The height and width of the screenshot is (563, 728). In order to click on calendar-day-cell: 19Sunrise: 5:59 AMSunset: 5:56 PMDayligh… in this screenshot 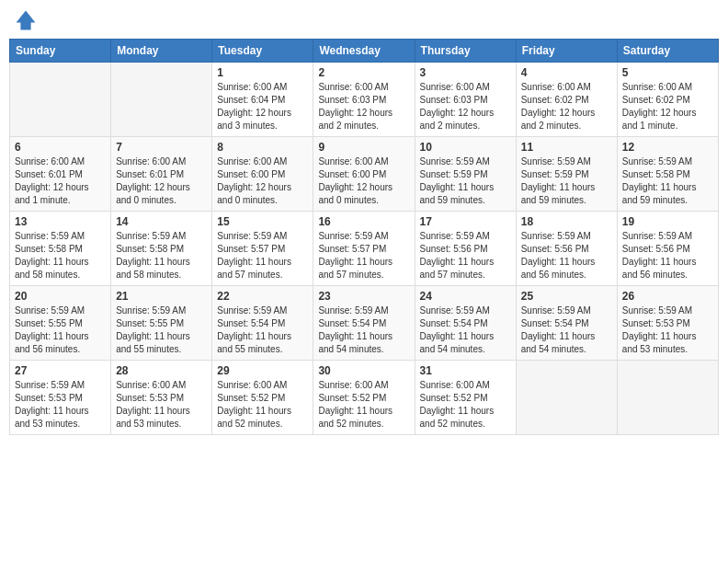, I will do `click(667, 248)`.